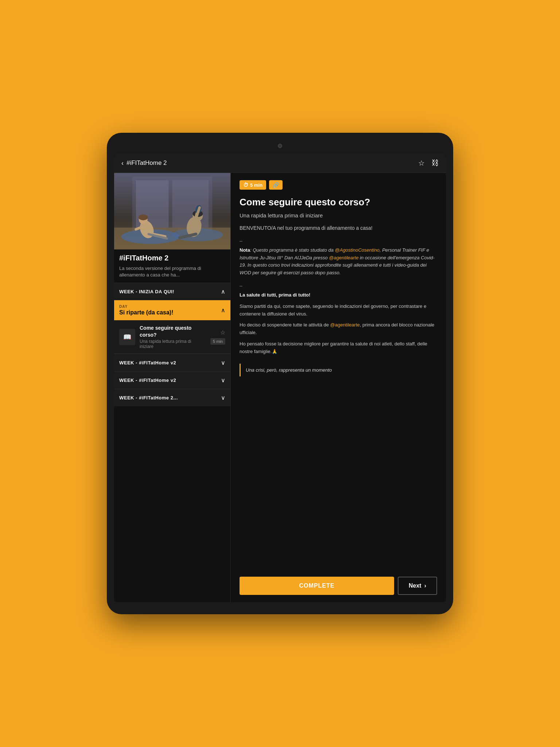 The height and width of the screenshot is (747, 560). What do you see at coordinates (218, 337) in the screenshot?
I see `lesson-meta: ☆ 5 min` at bounding box center [218, 337].